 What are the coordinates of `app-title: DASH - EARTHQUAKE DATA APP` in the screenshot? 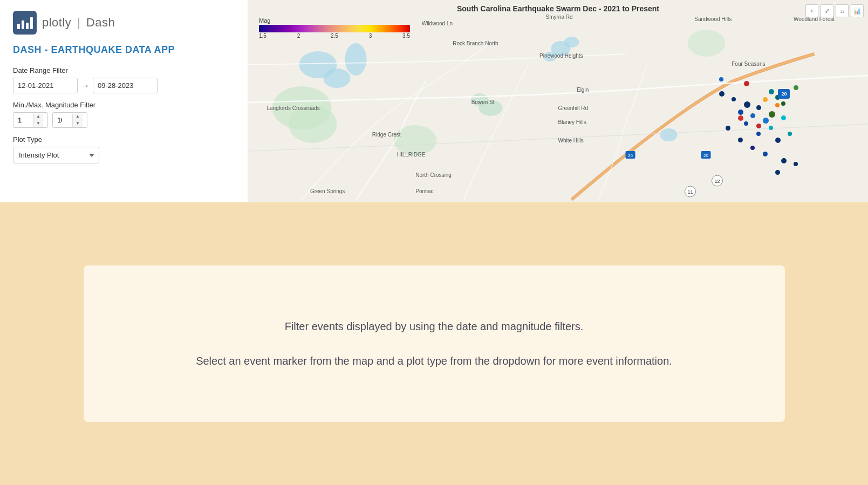 It's located at (124, 50).